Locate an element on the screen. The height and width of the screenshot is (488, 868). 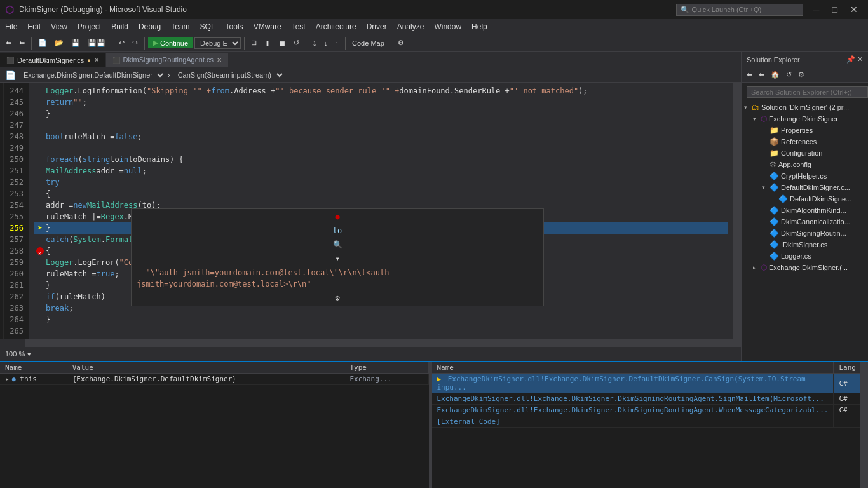
tree-expand-7: ▾ is located at coordinates (766, 187).